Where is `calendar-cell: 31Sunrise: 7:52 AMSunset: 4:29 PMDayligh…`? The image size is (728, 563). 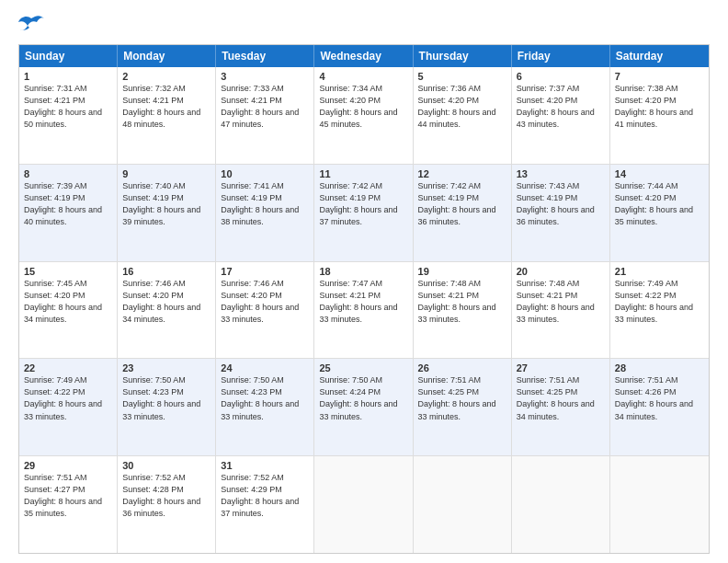 calendar-cell: 31Sunrise: 7:52 AMSunset: 4:29 PMDayligh… is located at coordinates (265, 504).